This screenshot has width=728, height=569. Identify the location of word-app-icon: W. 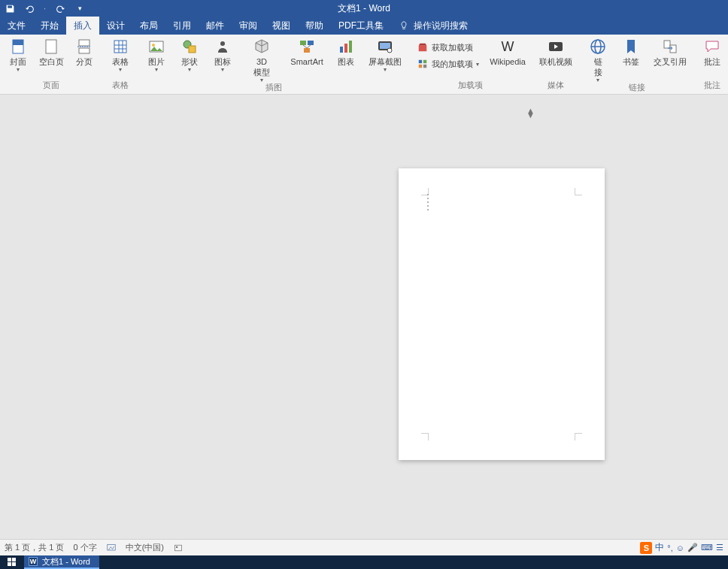
(33, 561).